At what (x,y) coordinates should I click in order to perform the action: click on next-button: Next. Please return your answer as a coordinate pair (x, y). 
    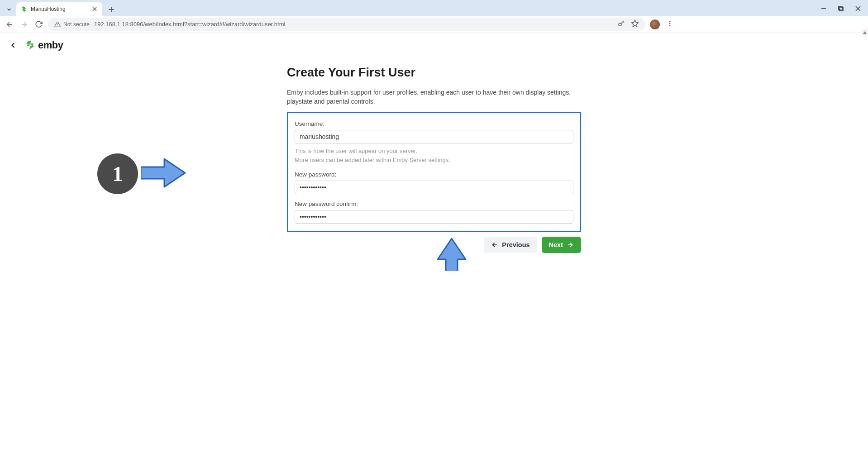
    Looking at the image, I should click on (561, 245).